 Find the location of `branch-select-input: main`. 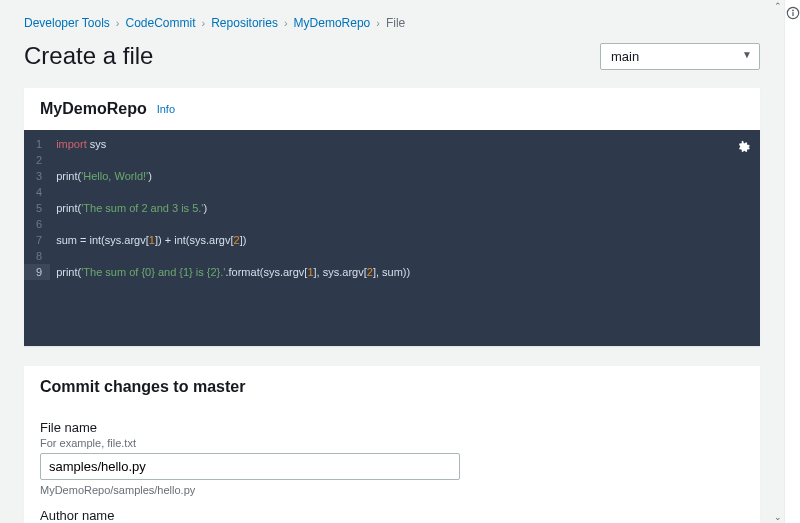

branch-select-input: main is located at coordinates (680, 56).